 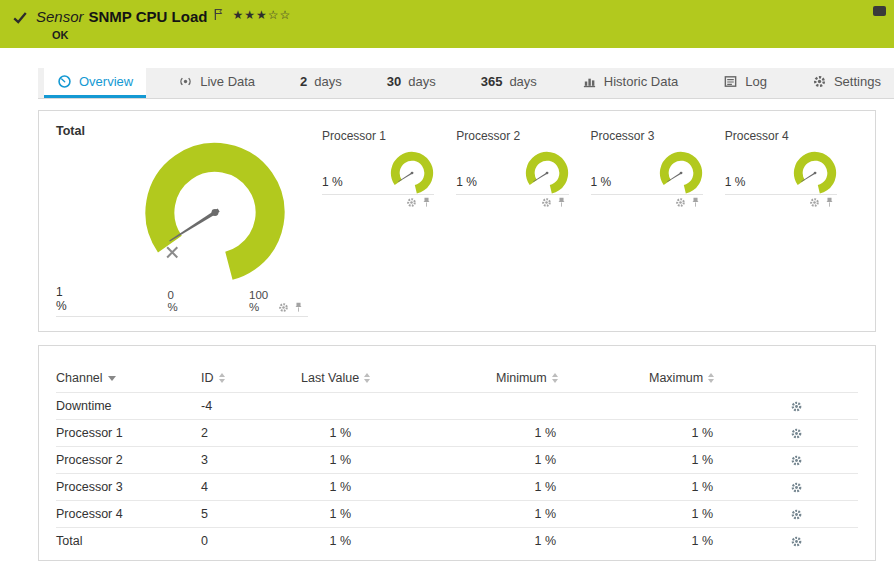 What do you see at coordinates (128, 487) in the screenshot?
I see `cell-channel: Processor 3` at bounding box center [128, 487].